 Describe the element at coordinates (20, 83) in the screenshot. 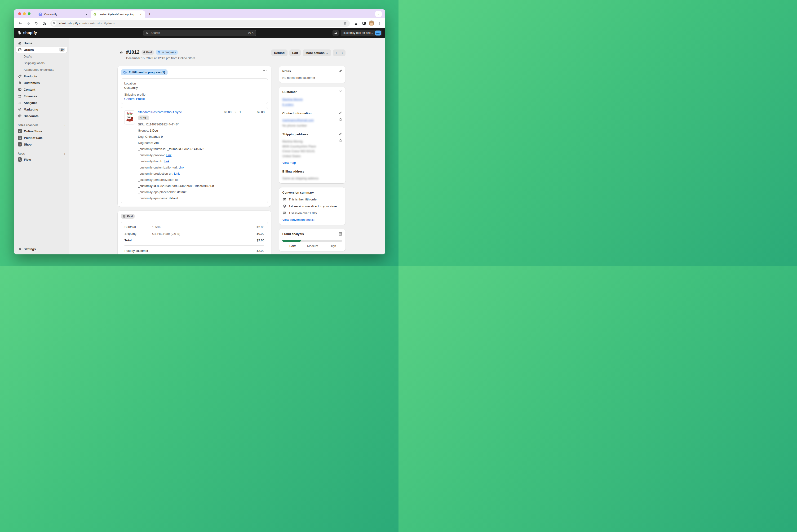

I see `customers-icon` at that location.